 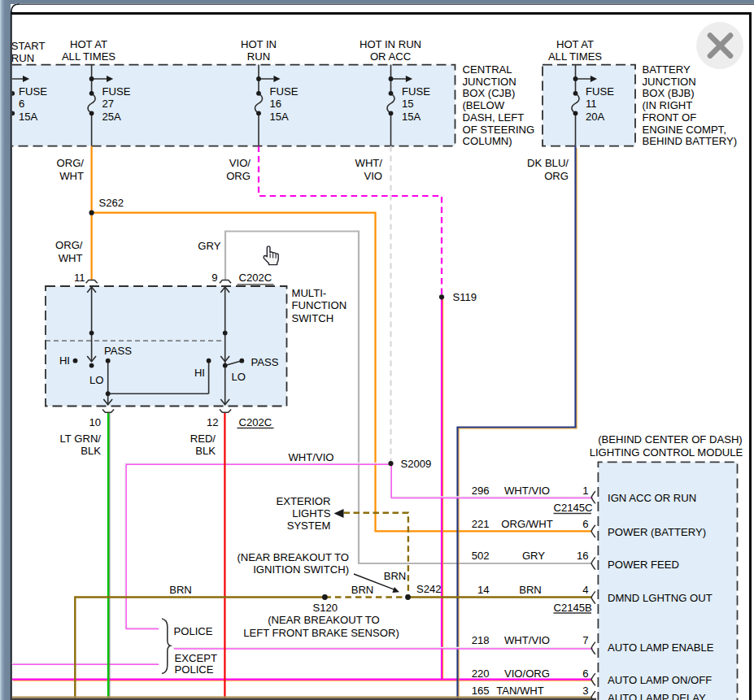 I want to click on svg-text: C2145C, so click(x=573, y=507).